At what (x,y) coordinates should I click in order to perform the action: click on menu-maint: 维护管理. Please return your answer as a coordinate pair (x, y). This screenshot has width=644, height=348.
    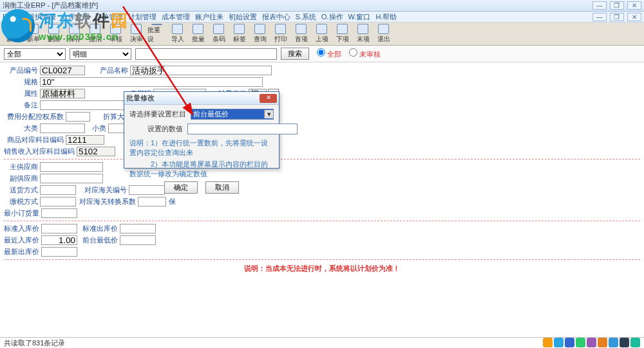
    Looking at the image, I should click on (42, 17).